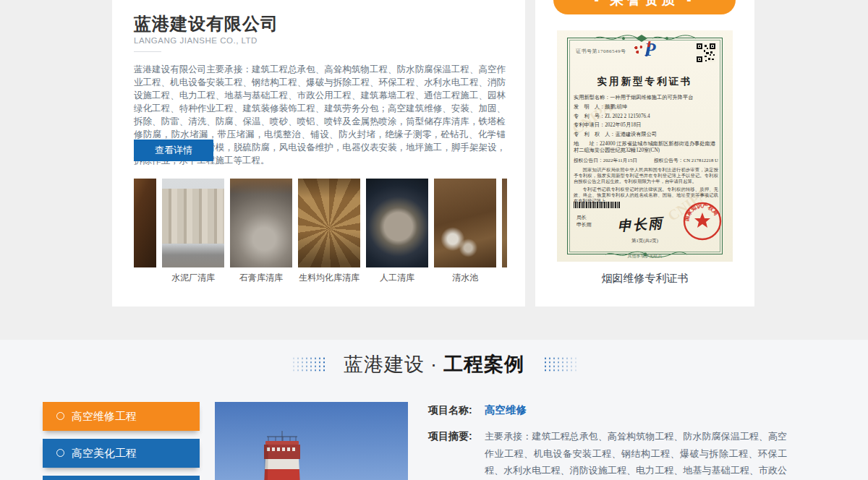 This screenshot has height=480, width=868. I want to click on case-tab-aerial-beautification: 高空美化工程, so click(122, 453).